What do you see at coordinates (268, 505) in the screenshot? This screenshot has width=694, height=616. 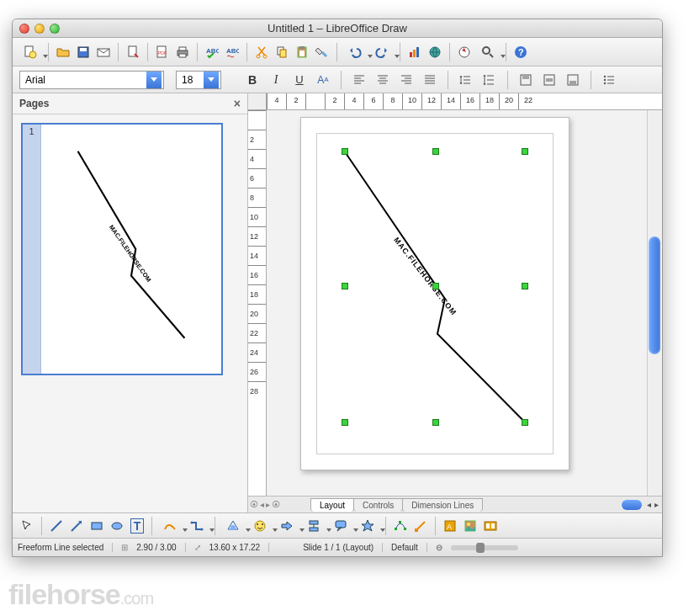 I see `tab-nav-next-icon: ▸` at bounding box center [268, 505].